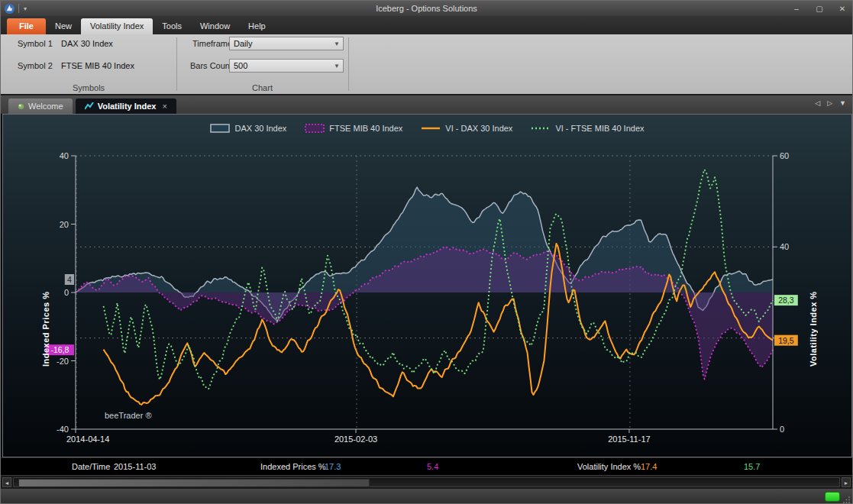  I want to click on maximize-button: ▢, so click(819, 9).